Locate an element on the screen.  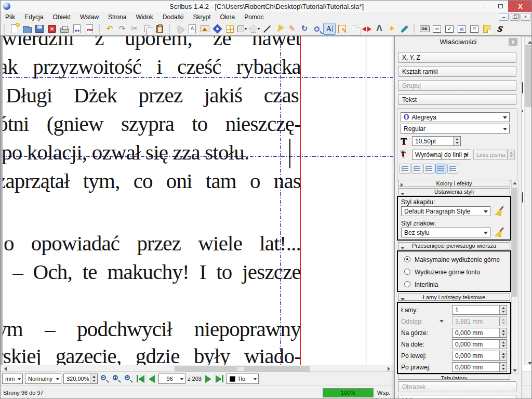
pdf-list-box-icon: ☰ is located at coordinates (474, 29).